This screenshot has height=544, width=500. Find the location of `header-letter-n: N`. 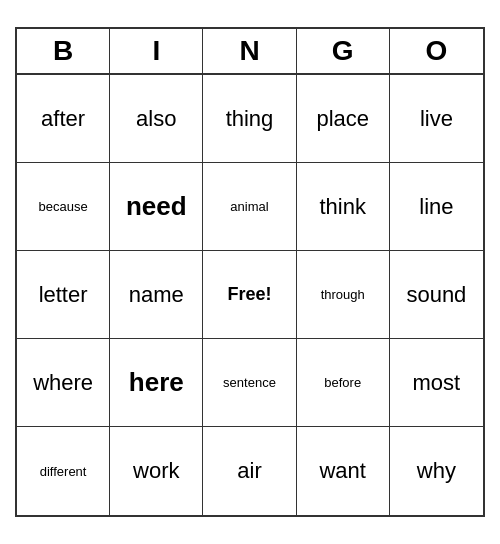

header-letter-n: N is located at coordinates (250, 51).